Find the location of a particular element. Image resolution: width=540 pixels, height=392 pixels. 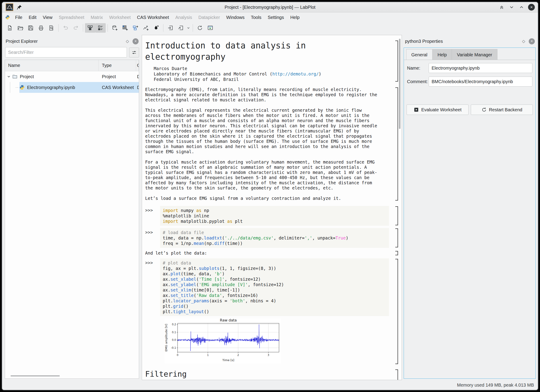

window-controls: × is located at coordinates (517, 7).